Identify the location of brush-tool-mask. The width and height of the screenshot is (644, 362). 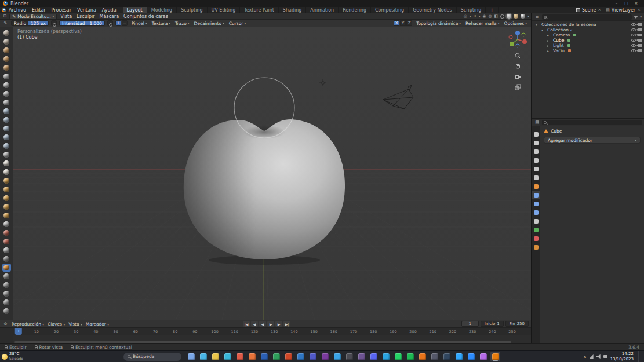
(7, 259).